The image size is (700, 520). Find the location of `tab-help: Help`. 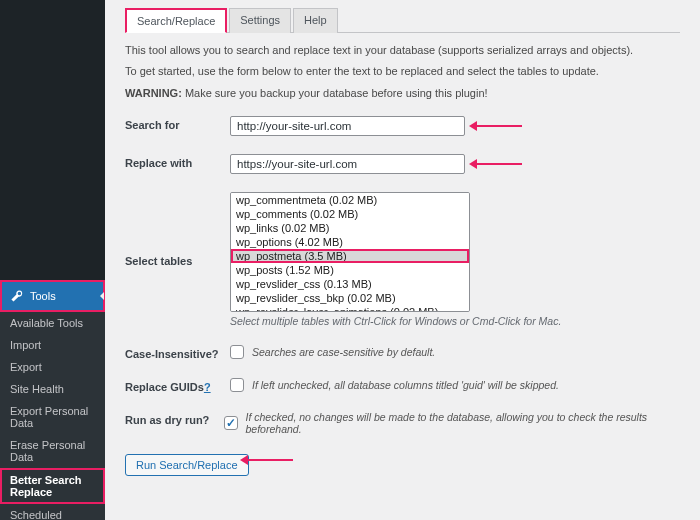

tab-help: Help is located at coordinates (316, 20).